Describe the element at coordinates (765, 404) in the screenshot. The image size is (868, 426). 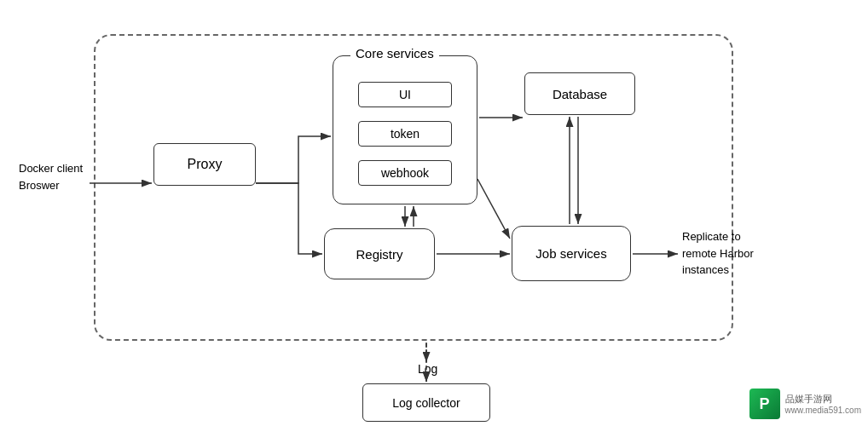
I see `watermark-logo: P` at that location.